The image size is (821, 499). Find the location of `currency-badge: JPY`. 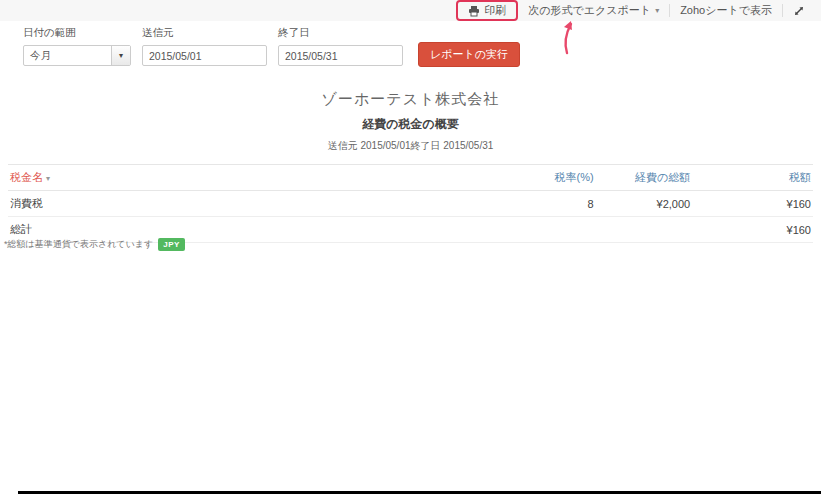

currency-badge: JPY is located at coordinates (172, 244).